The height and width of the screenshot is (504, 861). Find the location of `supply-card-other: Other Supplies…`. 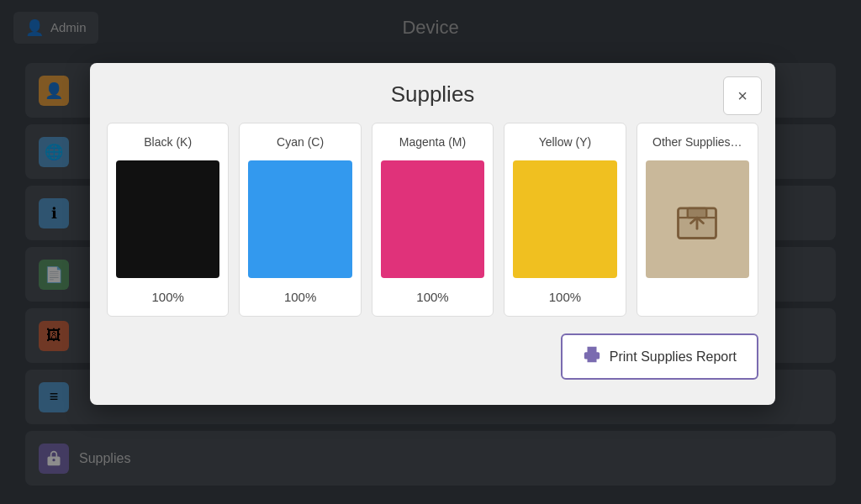

supply-card-other: Other Supplies… is located at coordinates (698, 220).